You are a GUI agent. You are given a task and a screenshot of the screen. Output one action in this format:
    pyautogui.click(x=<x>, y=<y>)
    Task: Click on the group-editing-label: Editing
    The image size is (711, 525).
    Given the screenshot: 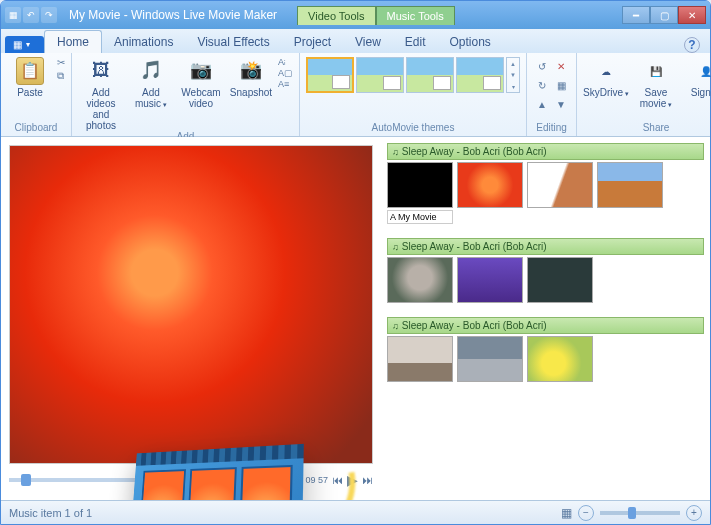 What is the action you would take?
    pyautogui.click(x=552, y=128)
    